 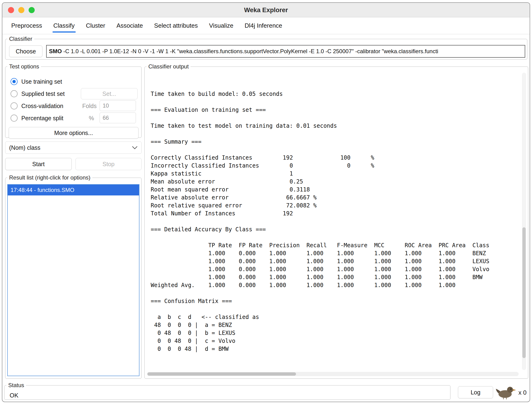 I want to click on result-list-group: Result list (right-click for options) 17…, so click(x=73, y=277).